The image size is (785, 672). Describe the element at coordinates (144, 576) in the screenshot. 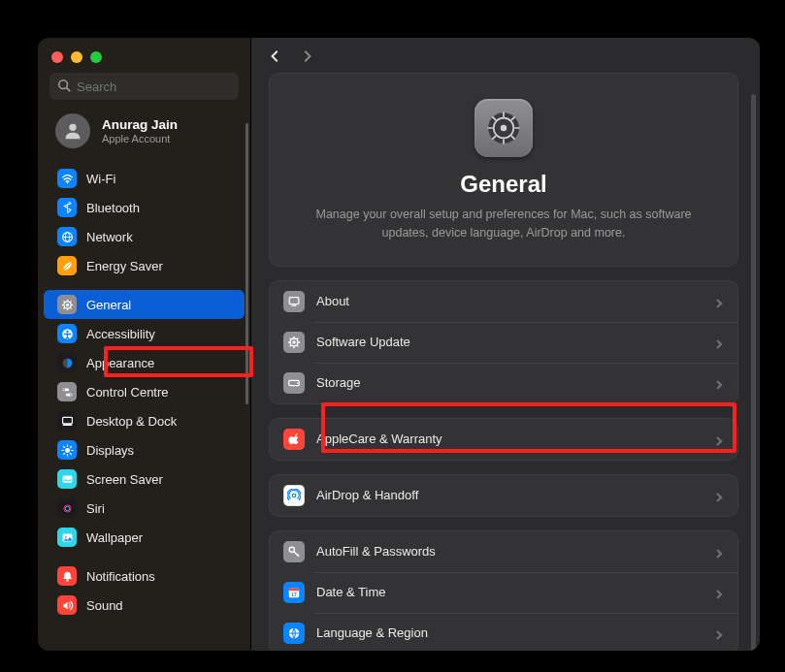

I see `sidebar-item-notifications: Notifications` at that location.